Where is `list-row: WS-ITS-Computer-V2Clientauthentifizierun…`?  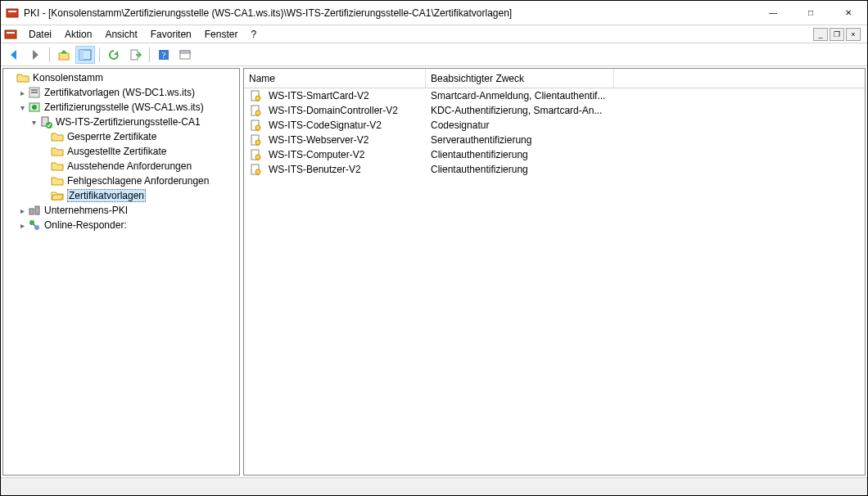
list-row: WS-ITS-Computer-V2Clientauthentifizierun… is located at coordinates (554, 155).